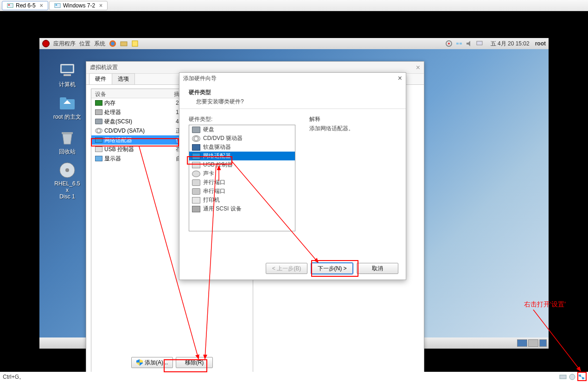 Image resolution: width=588 pixels, height=382 pixels. I want to click on disp-icon, so click(99, 159).